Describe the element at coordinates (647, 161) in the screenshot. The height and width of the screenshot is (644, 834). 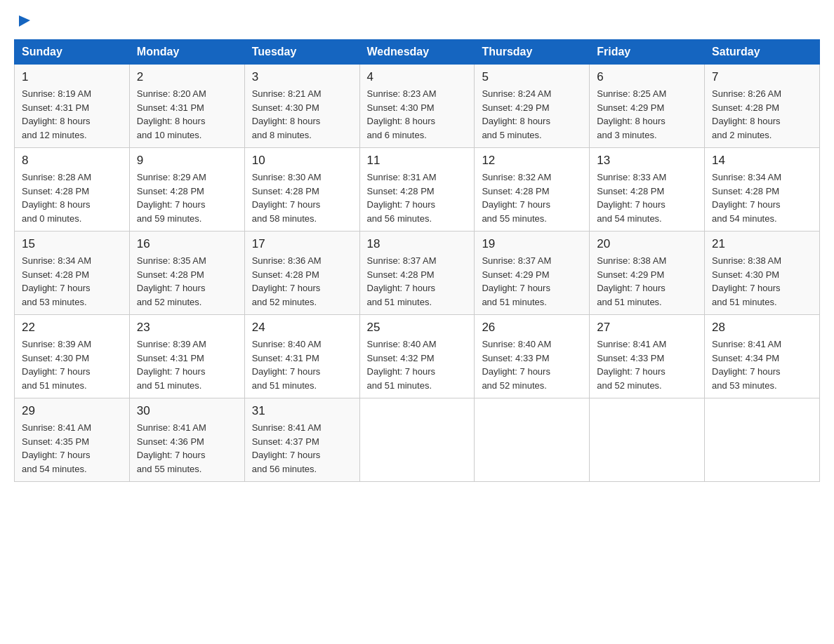
I see `day-number: 13` at that location.